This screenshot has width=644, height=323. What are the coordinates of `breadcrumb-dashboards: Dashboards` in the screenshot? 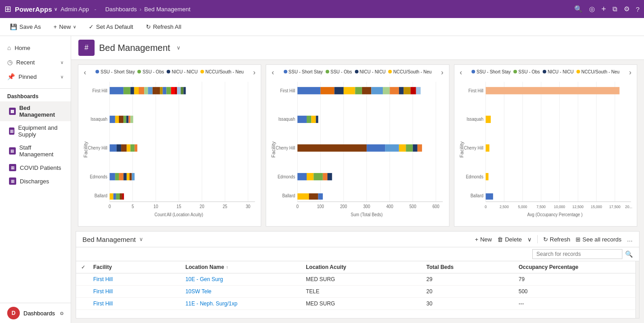 It's located at (121, 9).